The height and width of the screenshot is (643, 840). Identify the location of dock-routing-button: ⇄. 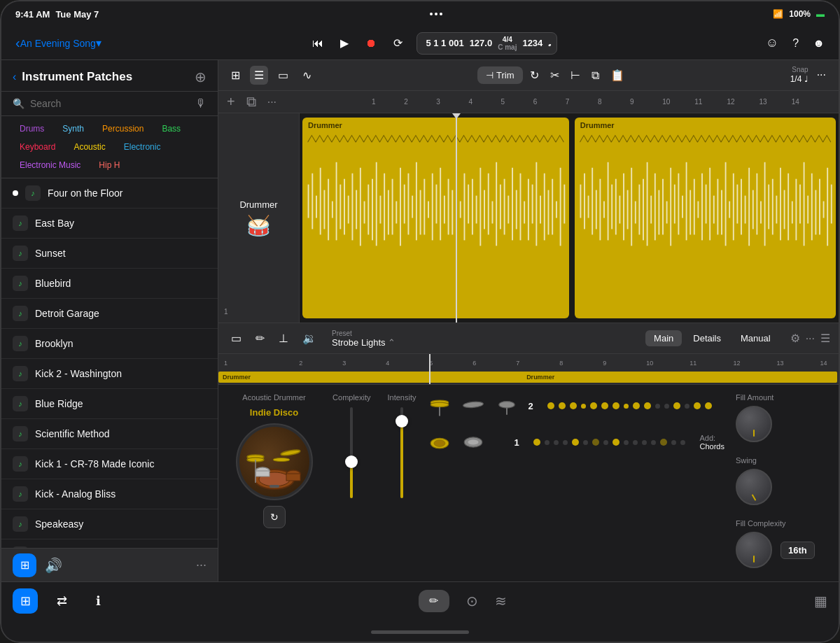
(62, 601).